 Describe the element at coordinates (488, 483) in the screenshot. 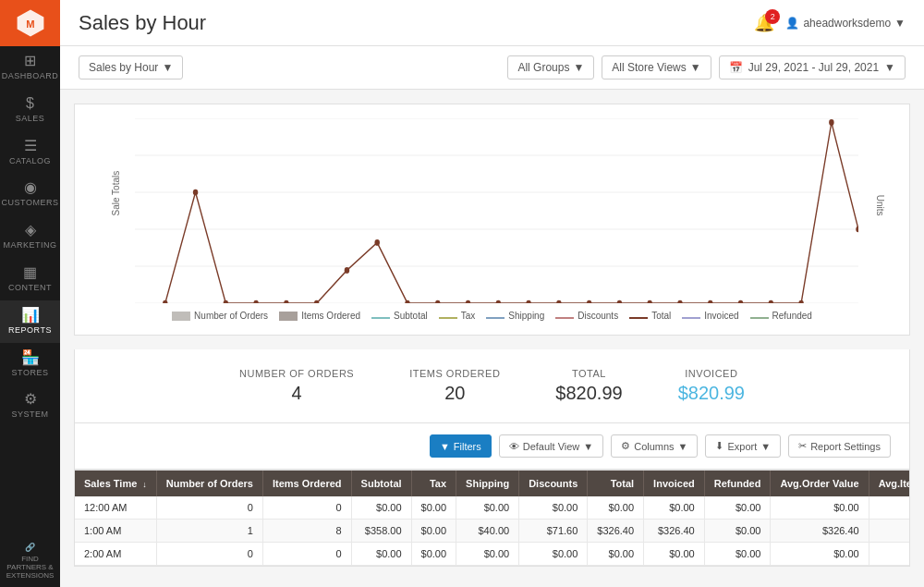

I see `col-header-shipping: Shipping` at that location.